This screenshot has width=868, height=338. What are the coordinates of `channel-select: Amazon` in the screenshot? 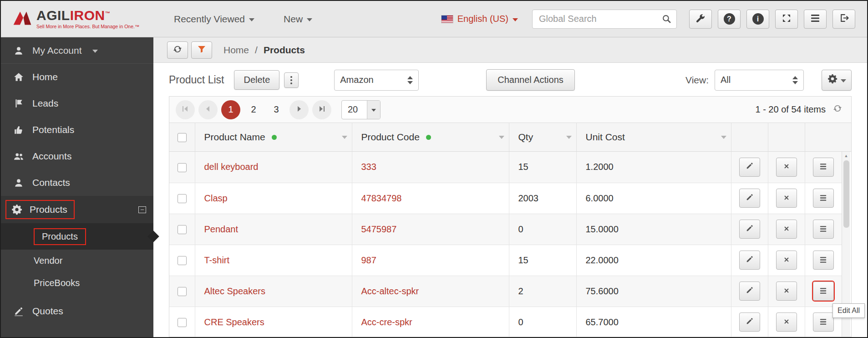 It's located at (376, 80).